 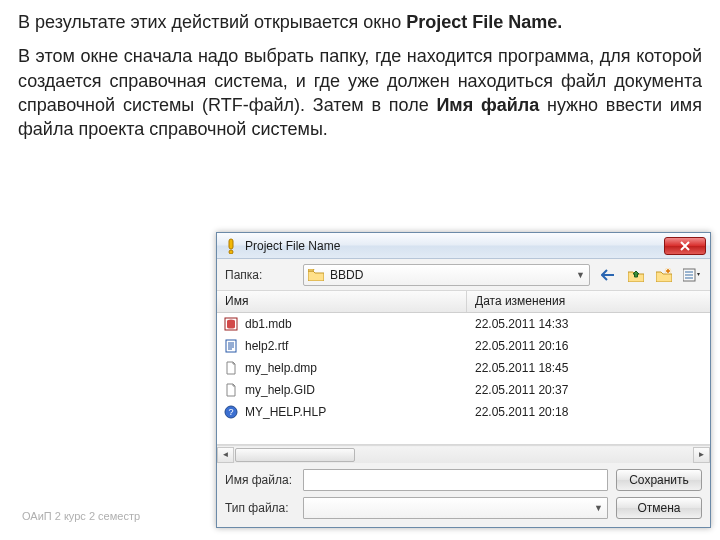 What do you see at coordinates (260, 480) in the screenshot?
I see `filename-label: Имя файла:` at bounding box center [260, 480].